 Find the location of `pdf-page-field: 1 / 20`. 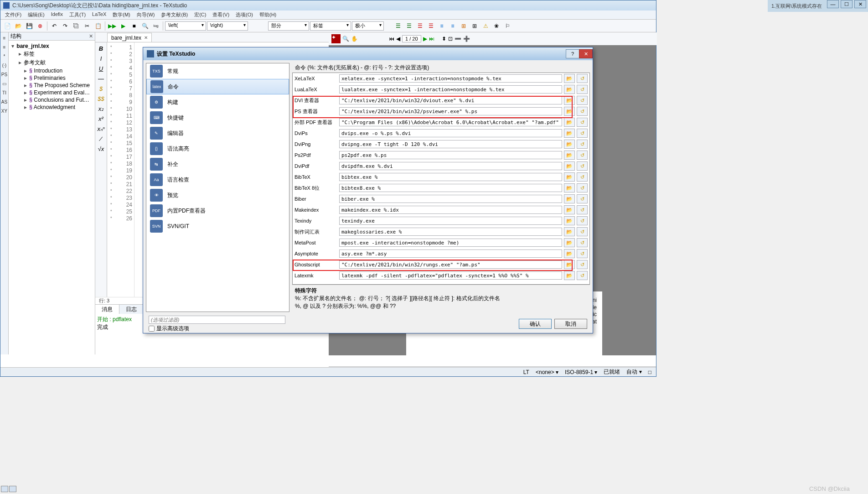

pdf-page-field: 1 / 20 is located at coordinates (412, 39).